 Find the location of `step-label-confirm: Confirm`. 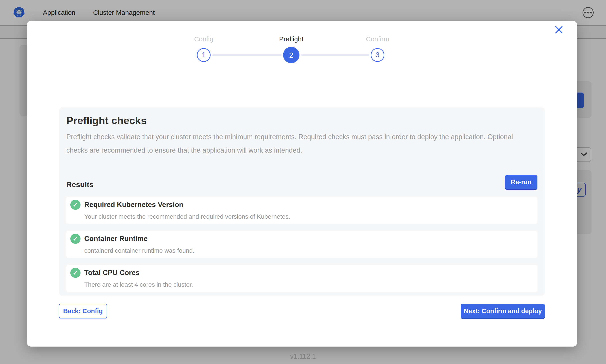

step-label-confirm: Confirm is located at coordinates (378, 39).